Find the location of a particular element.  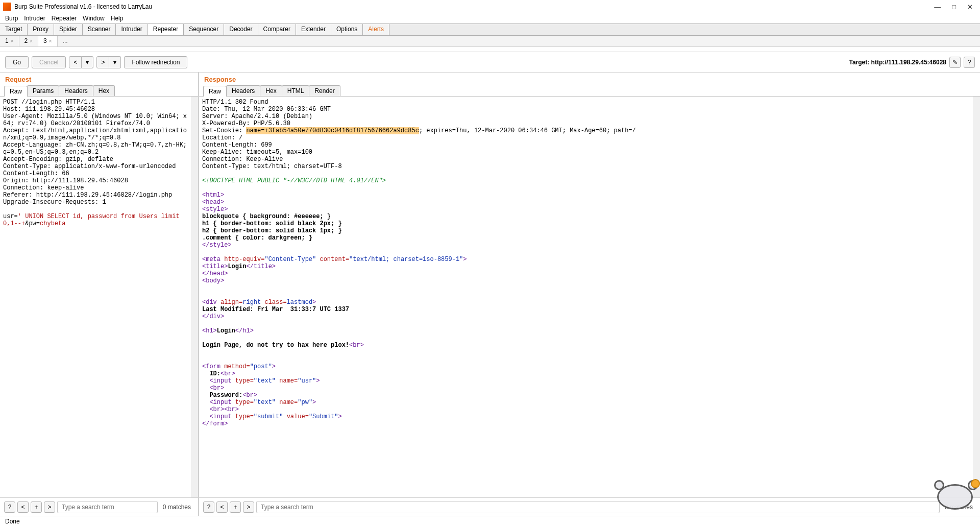

menu-burp: Burp is located at coordinates (11, 18).